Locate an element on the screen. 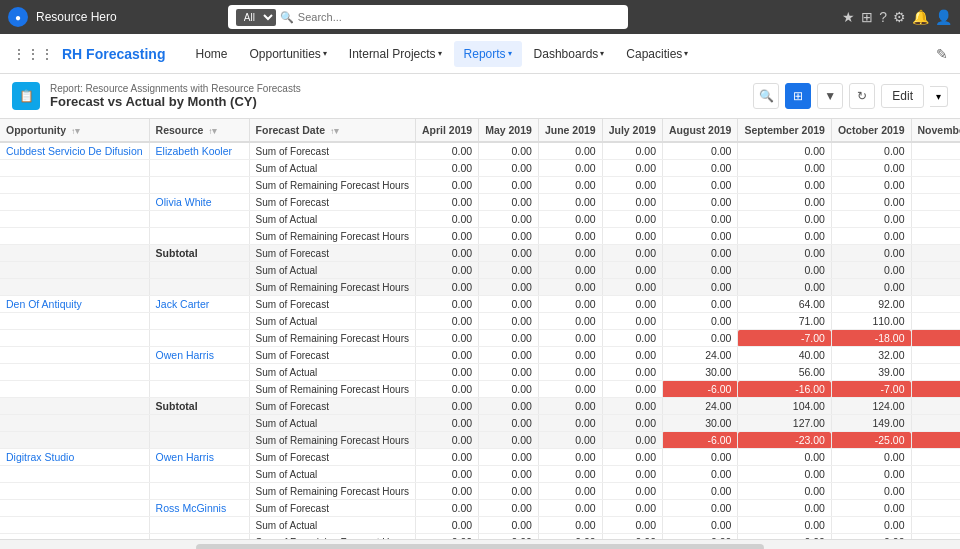  apps-icon: ⊞ is located at coordinates (867, 17).